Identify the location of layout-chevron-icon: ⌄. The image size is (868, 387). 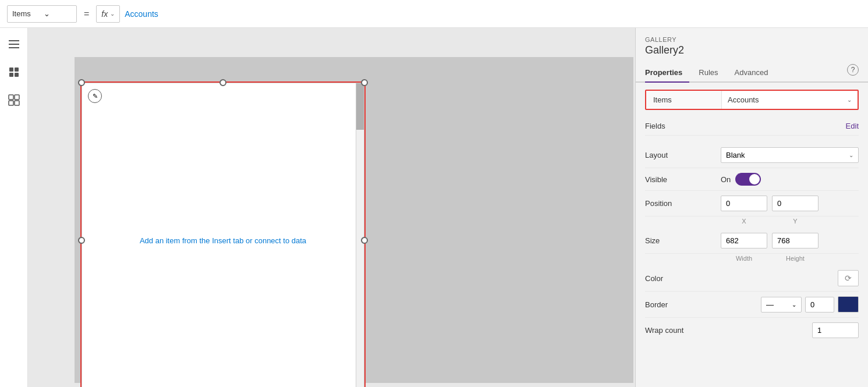
(851, 155).